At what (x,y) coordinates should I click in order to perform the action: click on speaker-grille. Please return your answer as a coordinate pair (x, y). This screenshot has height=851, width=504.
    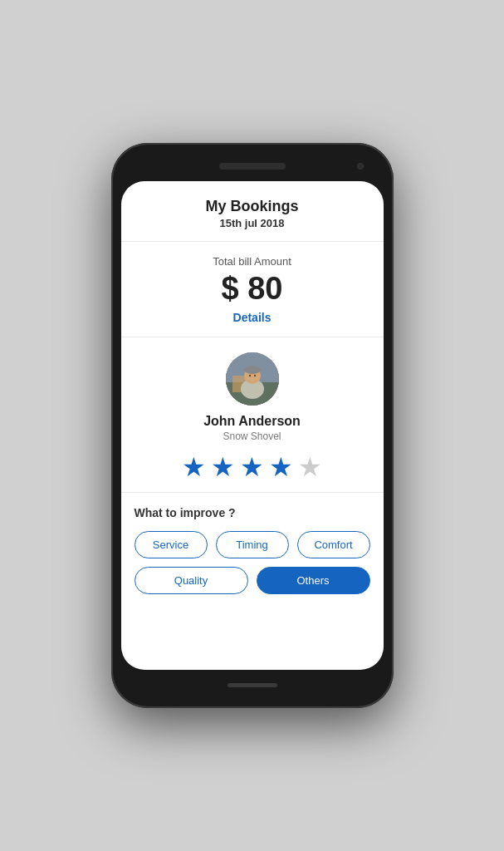
    Looking at the image, I should click on (252, 166).